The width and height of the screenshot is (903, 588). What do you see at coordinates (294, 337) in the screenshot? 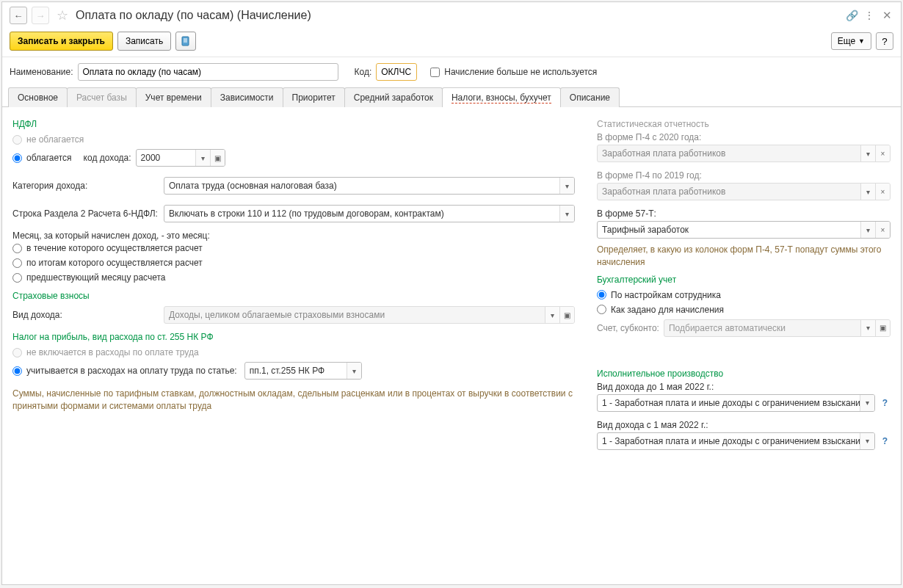
I see `profit-tax-title: Налог на прибыль, вид расхода по ст. 255…` at bounding box center [294, 337].